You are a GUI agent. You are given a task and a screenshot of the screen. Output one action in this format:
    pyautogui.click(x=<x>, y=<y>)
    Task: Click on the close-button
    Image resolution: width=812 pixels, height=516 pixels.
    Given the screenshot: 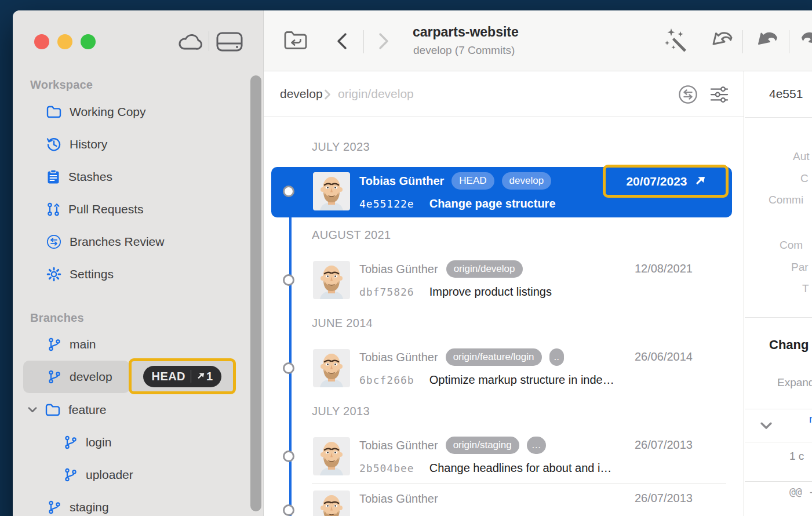 What is the action you would take?
    pyautogui.click(x=42, y=42)
    